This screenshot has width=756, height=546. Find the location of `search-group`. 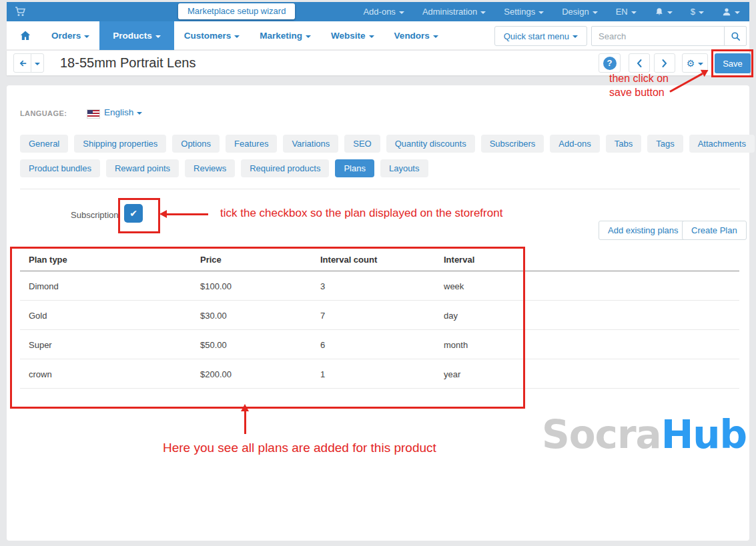

search-group is located at coordinates (669, 36).